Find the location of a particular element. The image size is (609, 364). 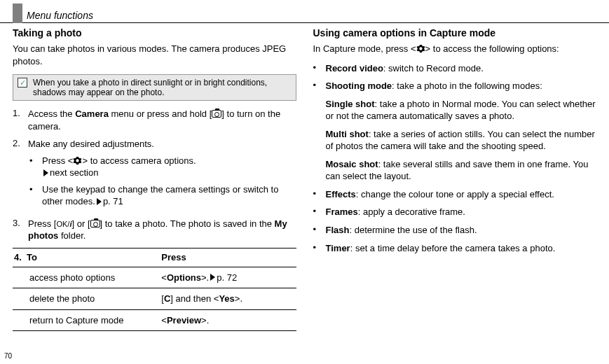

text: p. 71 is located at coordinates (114, 202).